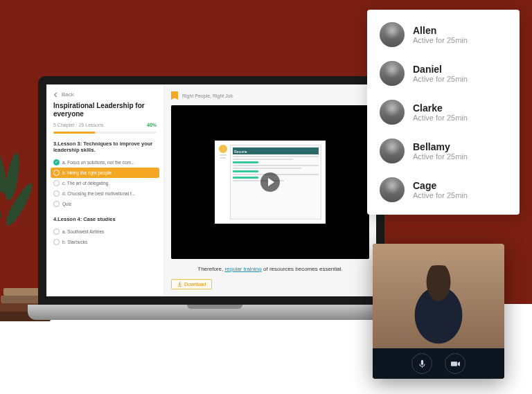 The image size is (532, 394). What do you see at coordinates (443, 151) in the screenshot?
I see `user-row: BellamyActive for 25min` at bounding box center [443, 151].